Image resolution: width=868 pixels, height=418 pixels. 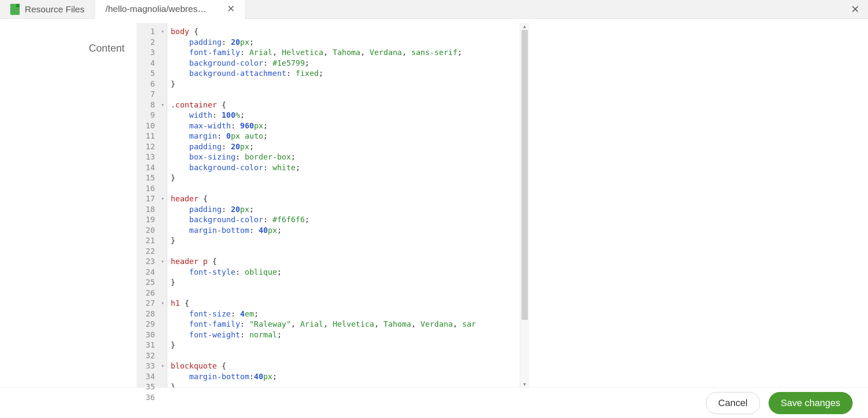 I want to click on code-line: font-weight: normal;, so click(x=343, y=335).